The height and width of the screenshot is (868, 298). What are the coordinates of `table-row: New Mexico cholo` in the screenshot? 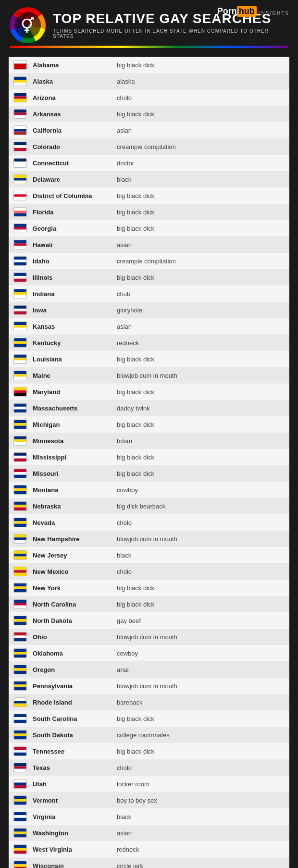 It's located at (149, 571).